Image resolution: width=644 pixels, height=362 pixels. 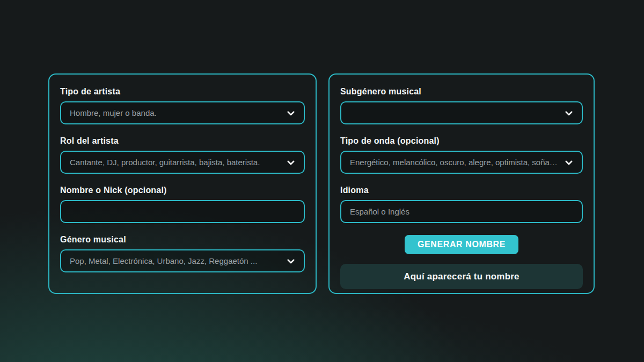 What do you see at coordinates (462, 113) in the screenshot?
I see `subgenre-select` at bounding box center [462, 113].